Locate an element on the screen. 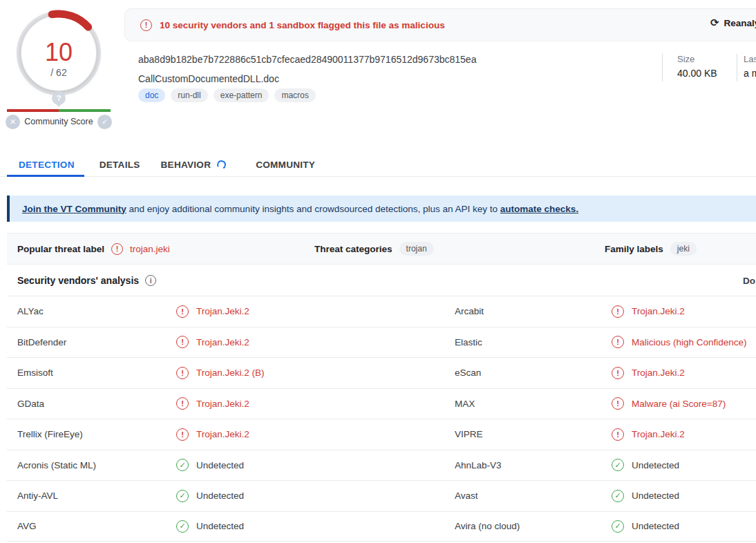 This screenshot has width=756, height=543. file-tag-chip: exe-pattern is located at coordinates (242, 95).